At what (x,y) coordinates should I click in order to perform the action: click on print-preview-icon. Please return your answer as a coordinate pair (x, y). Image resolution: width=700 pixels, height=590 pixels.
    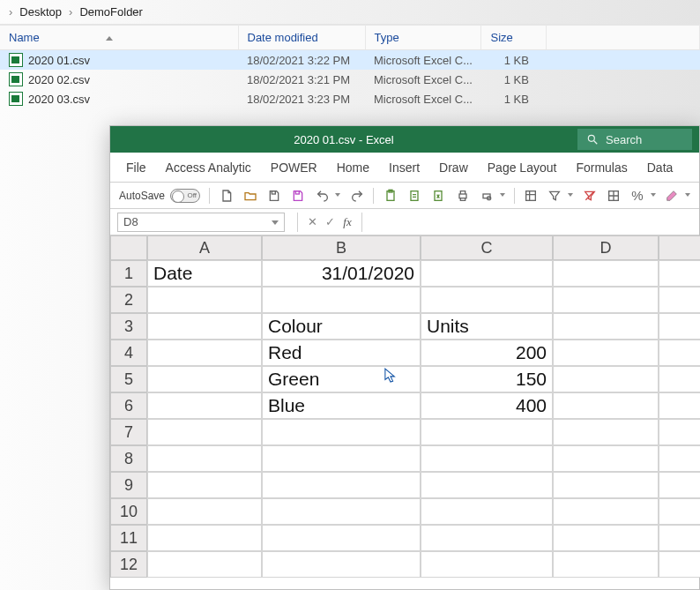
    Looking at the image, I should click on (487, 196).